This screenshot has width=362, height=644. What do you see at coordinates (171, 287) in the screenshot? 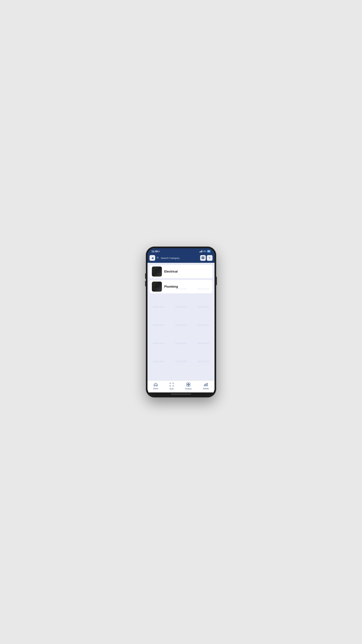
I see `plumbing-label: Plumbing` at bounding box center [171, 287].